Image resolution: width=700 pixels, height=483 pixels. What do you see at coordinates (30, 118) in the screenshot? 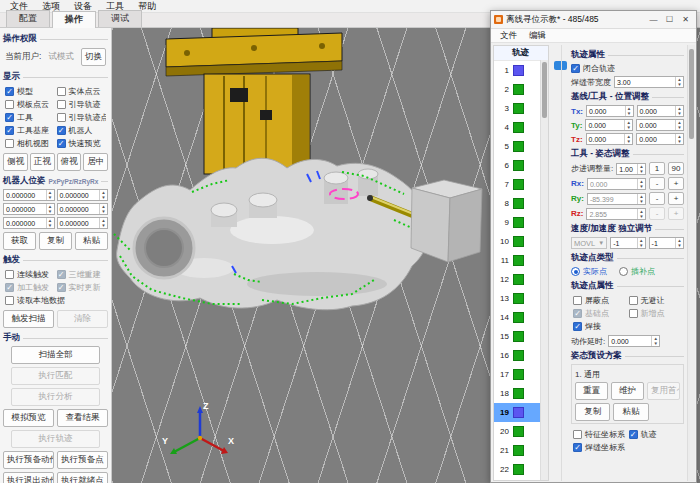
I see `display-checkbox-4: ✓工具` at bounding box center [30, 118].